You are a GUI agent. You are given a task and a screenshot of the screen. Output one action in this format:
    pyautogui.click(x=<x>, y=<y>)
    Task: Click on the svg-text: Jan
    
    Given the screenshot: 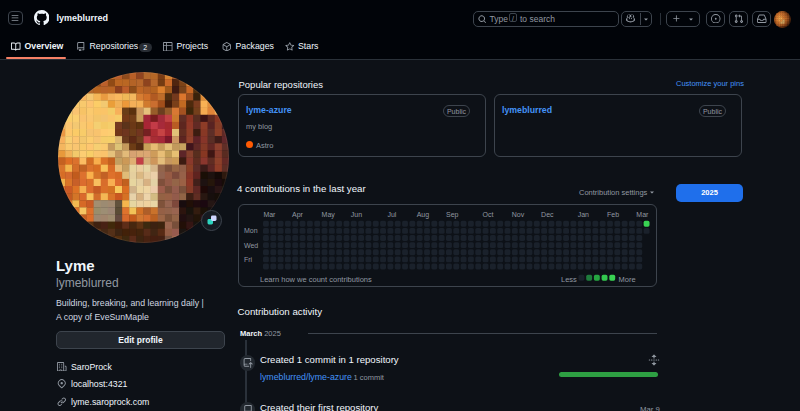 What is the action you would take?
    pyautogui.click(x=584, y=214)
    